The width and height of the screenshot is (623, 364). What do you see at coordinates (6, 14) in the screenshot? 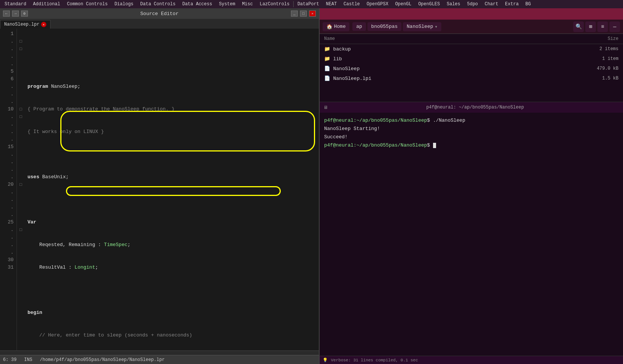
I see `toolbar-nav-back: ←` at bounding box center [6, 14].